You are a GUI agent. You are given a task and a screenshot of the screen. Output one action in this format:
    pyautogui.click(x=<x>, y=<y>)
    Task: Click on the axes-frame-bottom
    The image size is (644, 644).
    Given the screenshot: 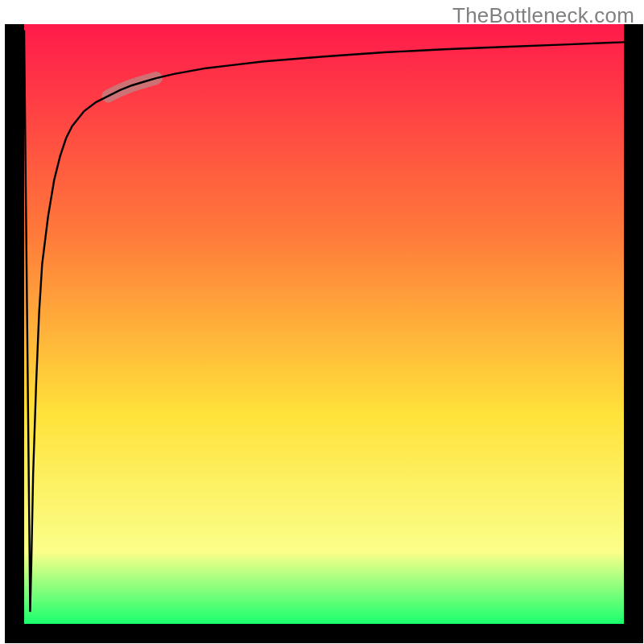 What is the action you would take?
    pyautogui.click(x=324, y=634)
    